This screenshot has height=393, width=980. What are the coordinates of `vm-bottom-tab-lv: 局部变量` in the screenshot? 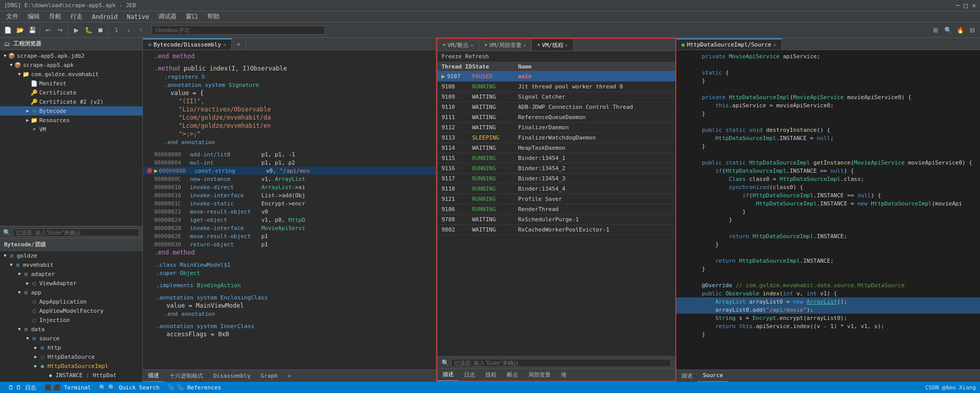 It's located at (540, 375).